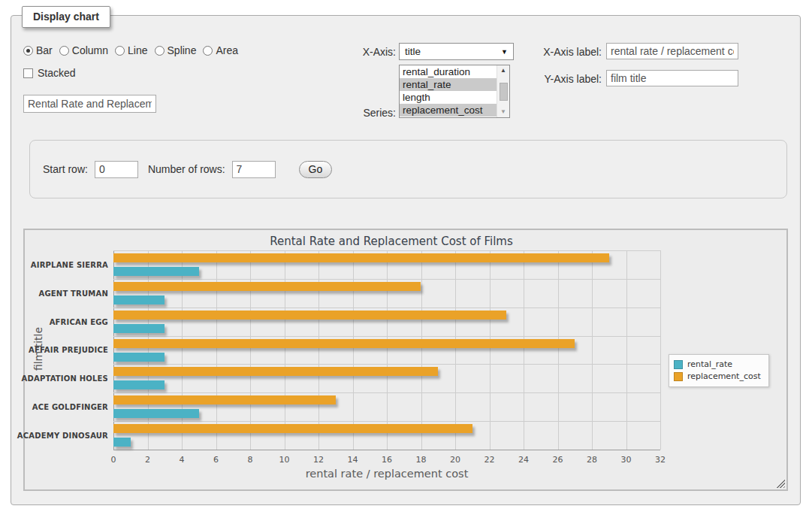  Describe the element at coordinates (90, 104) in the screenshot. I see `chart-title-input` at that location.